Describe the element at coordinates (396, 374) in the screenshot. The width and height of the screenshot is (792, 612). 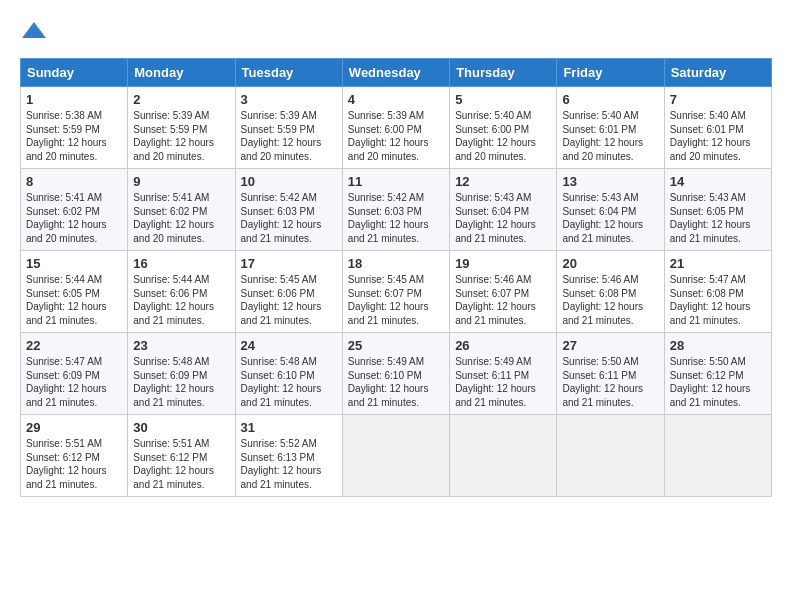
I see `calendar-cell: 25Sunrise: 5:49 AMSunset: 6:10 PMDayligh…` at that location.